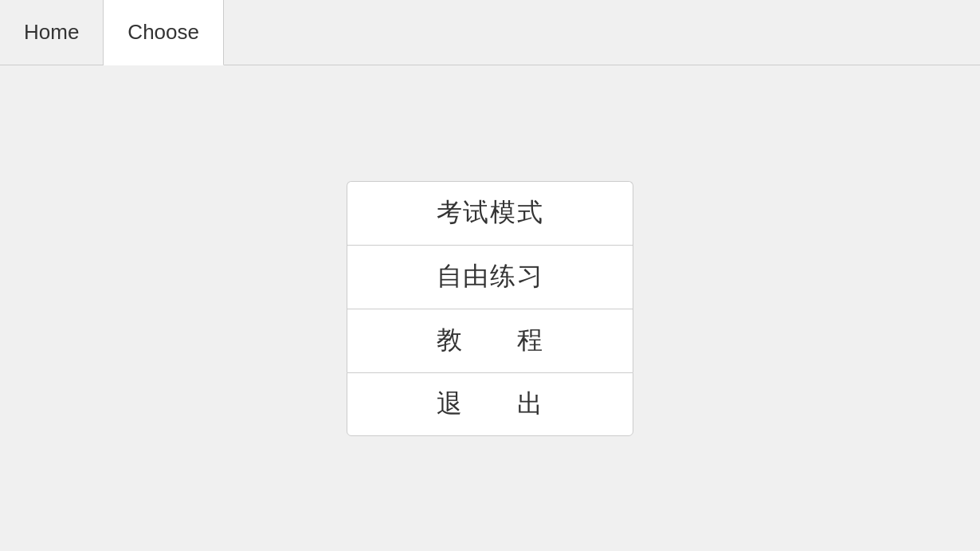 The image size is (980, 551). Describe the element at coordinates (164, 33) in the screenshot. I see `tab-choose: Choose` at that location.